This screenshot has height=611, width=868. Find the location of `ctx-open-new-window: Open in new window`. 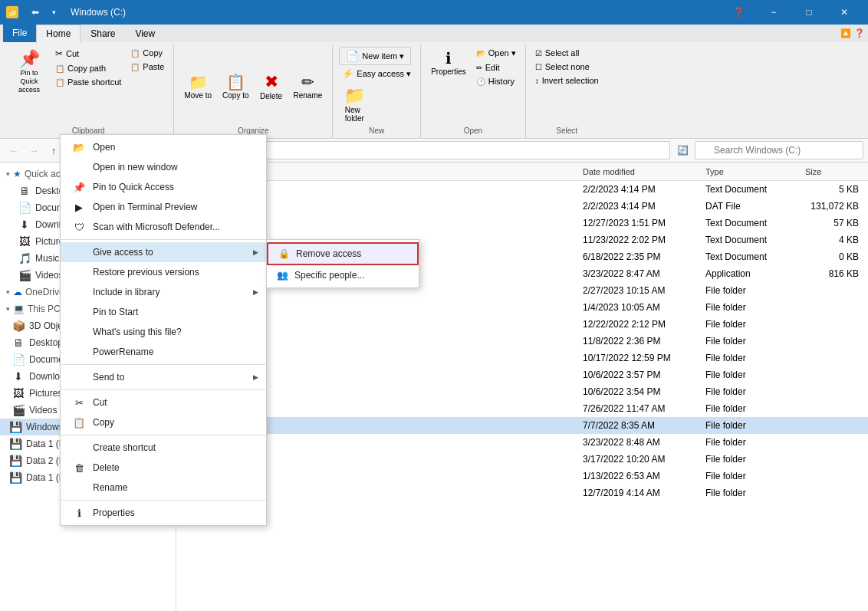

ctx-open-new-window: Open in new window is located at coordinates (163, 167).